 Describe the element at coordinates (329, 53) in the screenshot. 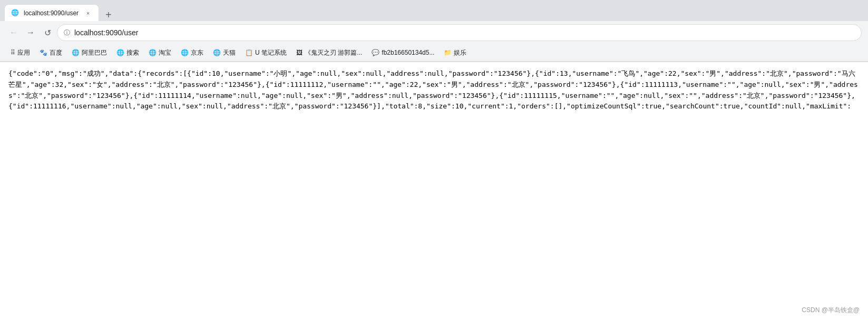

I see `bookmark-demon-slayer: 🖼 《鬼灭之刃 游郭篇...` at that location.